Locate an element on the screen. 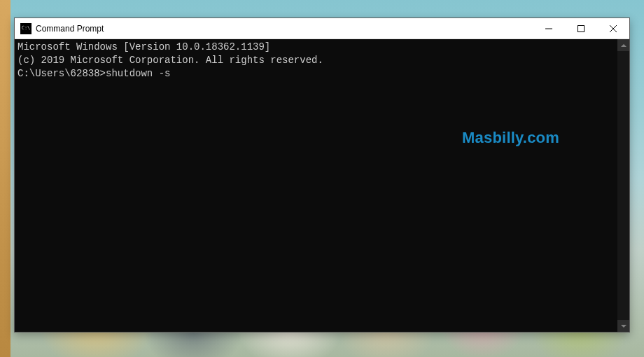  minimize-button is located at coordinates (549, 28).